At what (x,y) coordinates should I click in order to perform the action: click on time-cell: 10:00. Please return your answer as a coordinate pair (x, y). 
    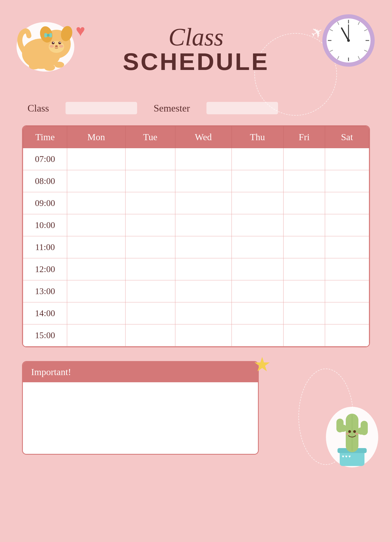
    Looking at the image, I should click on (45, 225).